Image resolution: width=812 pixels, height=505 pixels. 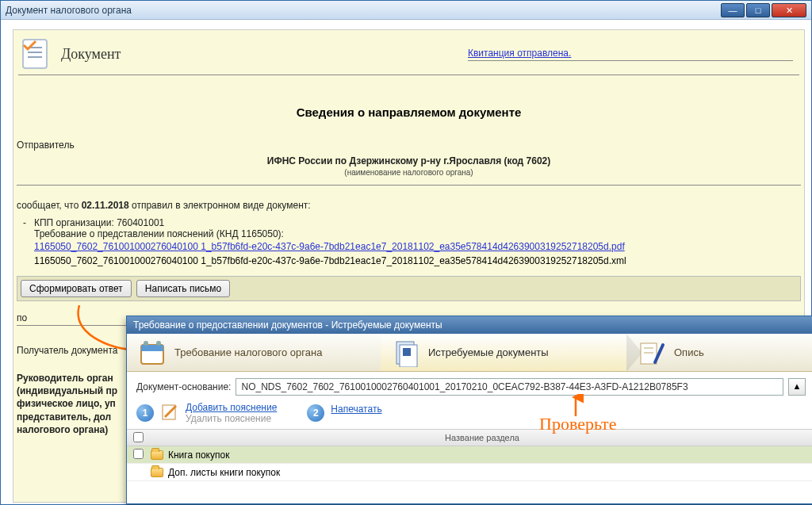 I want to click on header-divider, so click(x=409, y=75).